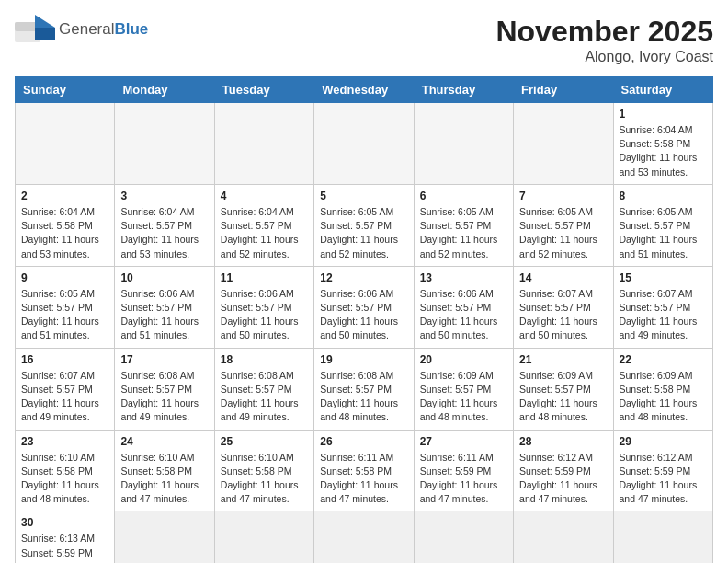 The width and height of the screenshot is (728, 563). Describe the element at coordinates (86, 29) in the screenshot. I see `logo-general: General` at that location.